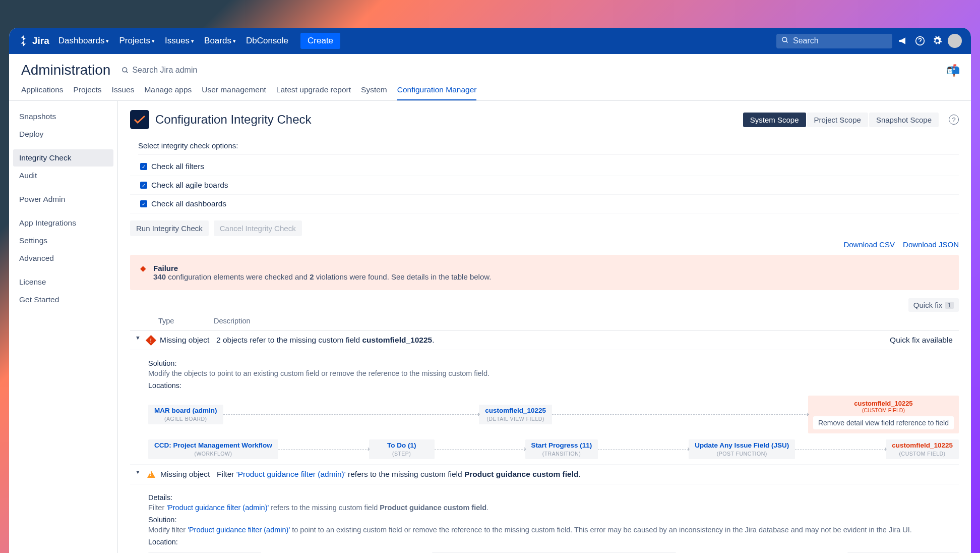 The image size is (980, 553). What do you see at coordinates (953, 71) in the screenshot?
I see `notification-icon: 📬` at bounding box center [953, 71].